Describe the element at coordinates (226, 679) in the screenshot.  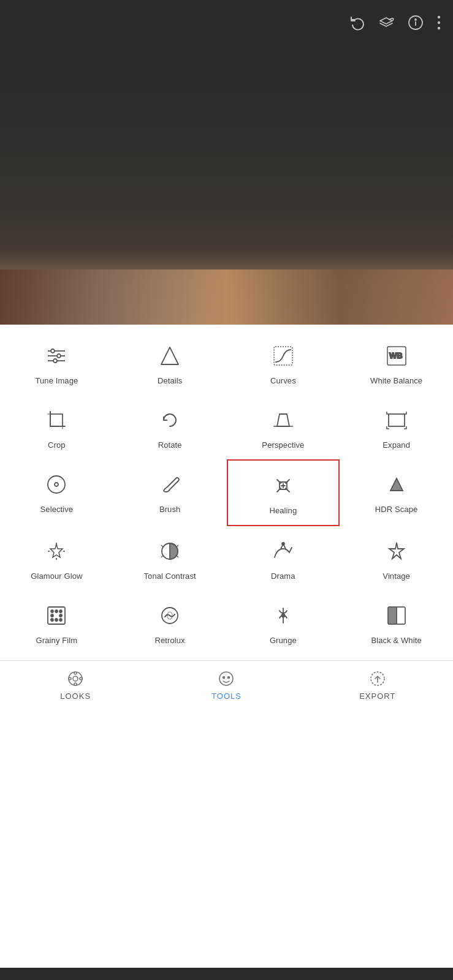
I see `face-icon` at that location.